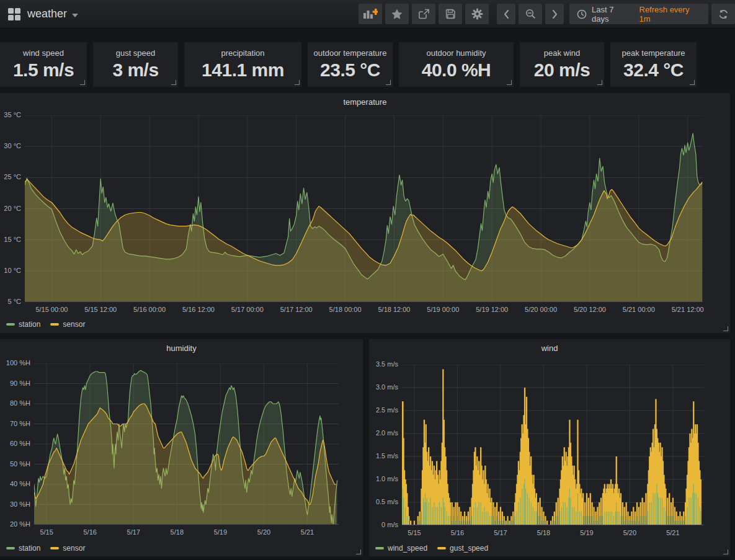 The width and height of the screenshot is (735, 560). What do you see at coordinates (387, 410) in the screenshot?
I see `y-axis-tick-label: 2.5 m/s` at bounding box center [387, 410].